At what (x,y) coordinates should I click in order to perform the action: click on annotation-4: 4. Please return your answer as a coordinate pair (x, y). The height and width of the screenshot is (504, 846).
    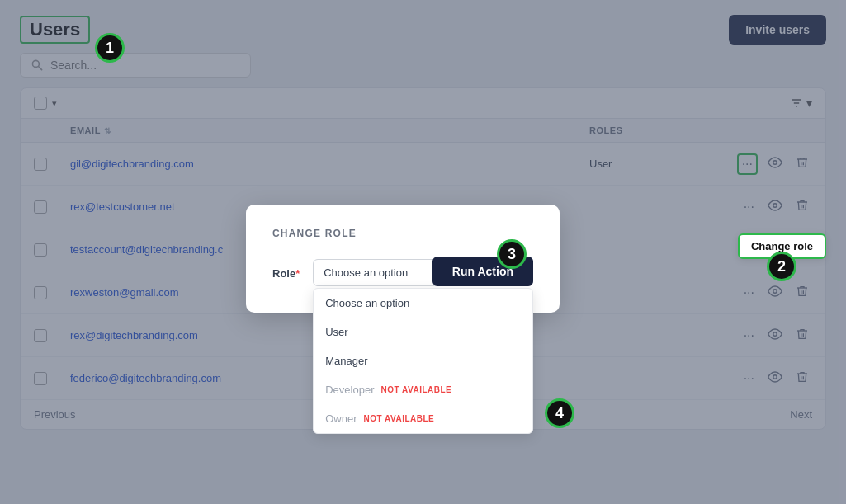
    Looking at the image, I should click on (560, 413).